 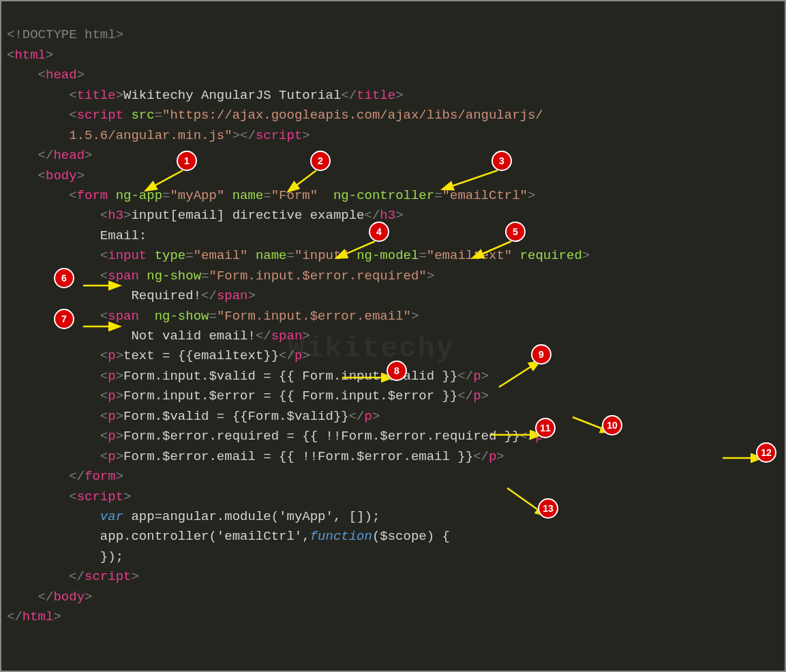 What do you see at coordinates (46, 176) in the screenshot?
I see `code-line: <body>` at bounding box center [46, 176].